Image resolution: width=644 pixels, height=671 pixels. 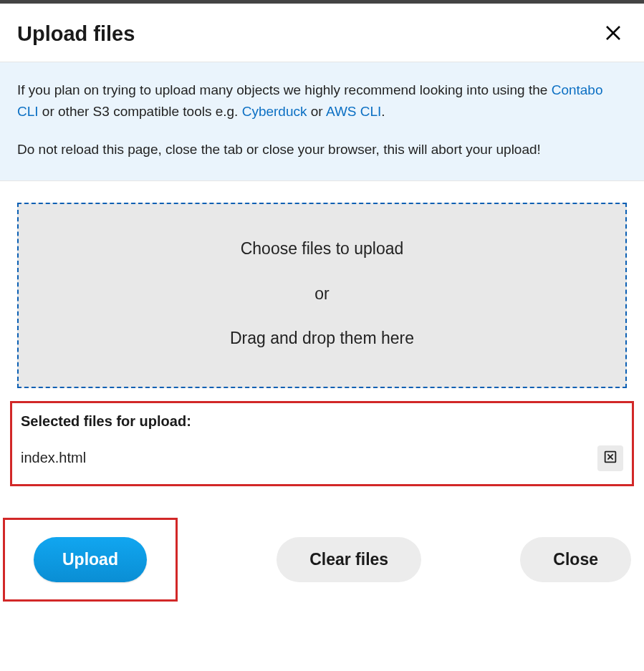 I want to click on selected-files-panel: Selected files for upload: index.html, so click(x=322, y=444).